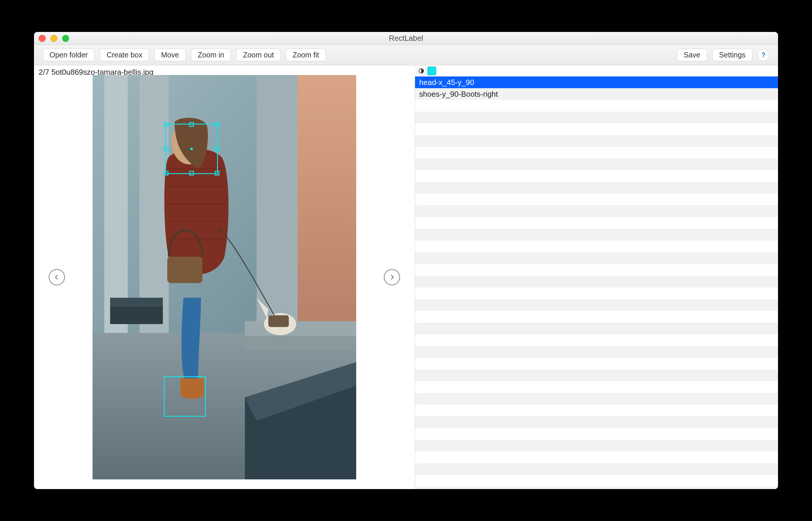 This screenshot has height=521, width=812. I want to click on titlebar: RectLabel, so click(406, 39).